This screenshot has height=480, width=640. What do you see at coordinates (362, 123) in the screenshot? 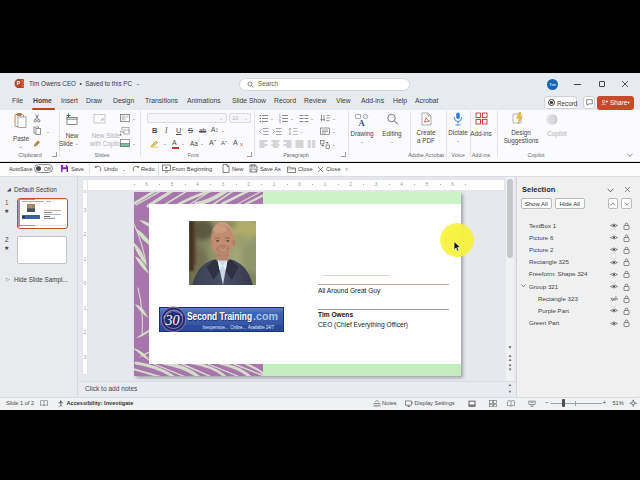
I see `svg-text: A` at bounding box center [362, 123].